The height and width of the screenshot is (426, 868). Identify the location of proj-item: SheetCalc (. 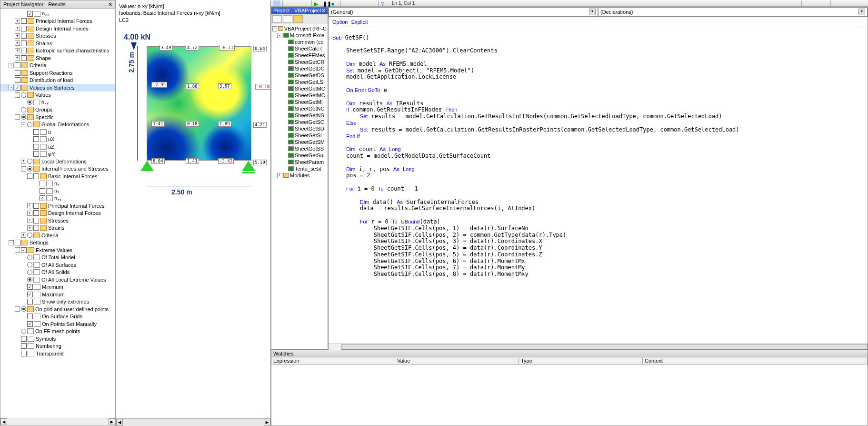
(299, 49).